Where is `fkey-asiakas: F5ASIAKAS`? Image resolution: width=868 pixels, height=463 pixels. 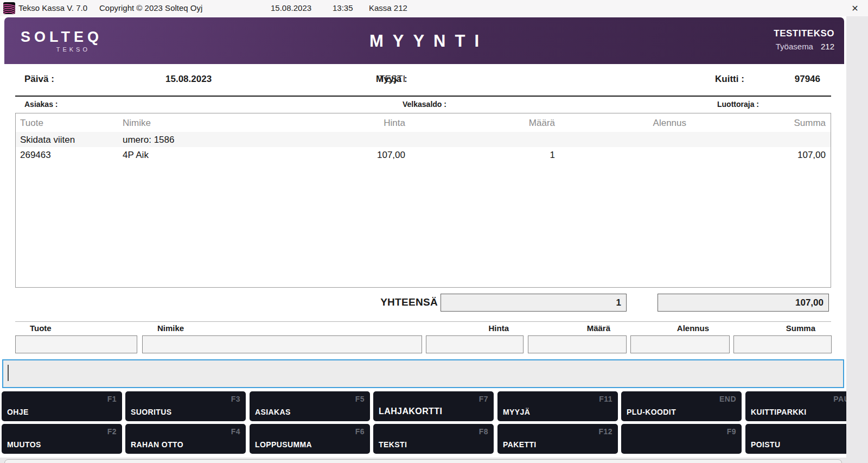
fkey-asiakas: F5ASIAKAS is located at coordinates (310, 406).